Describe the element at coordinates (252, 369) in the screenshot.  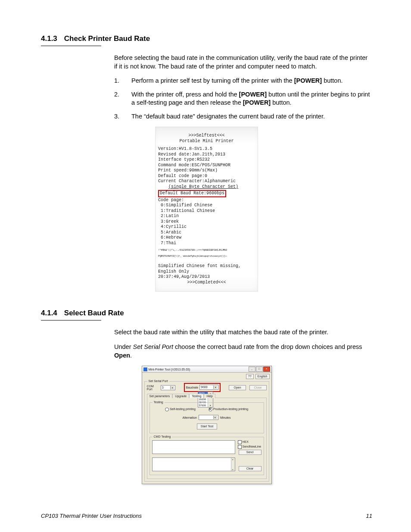
I see `minimize-button: _` at that location.